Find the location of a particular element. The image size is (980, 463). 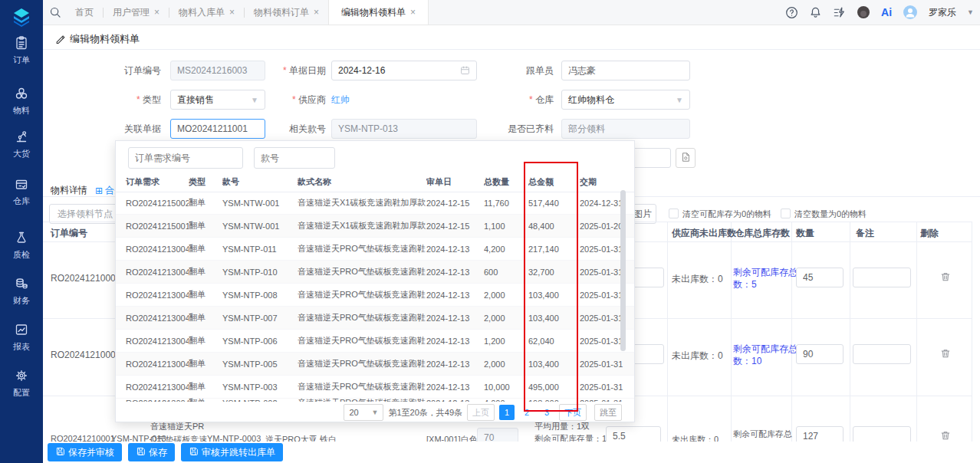

audit-and-jump-button: 审核并跳转出库单 is located at coordinates (232, 452).